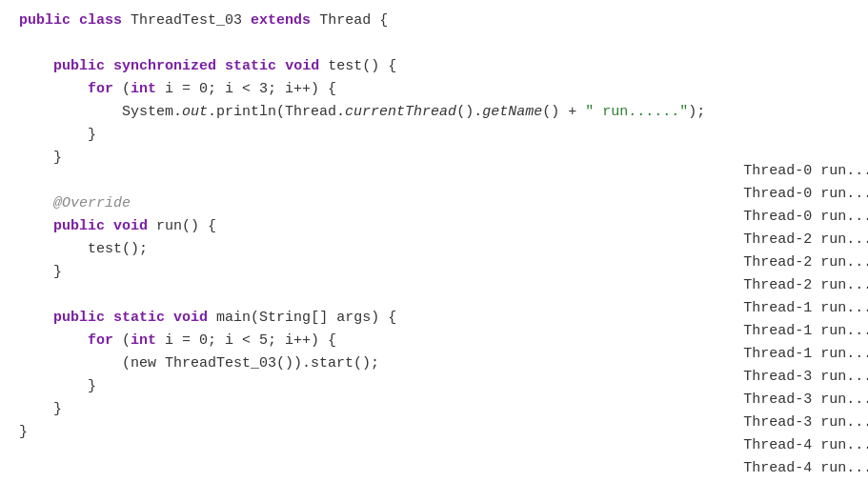 The height and width of the screenshot is (482, 868). What do you see at coordinates (362, 272) in the screenshot?
I see `code-line-12: }` at bounding box center [362, 272].